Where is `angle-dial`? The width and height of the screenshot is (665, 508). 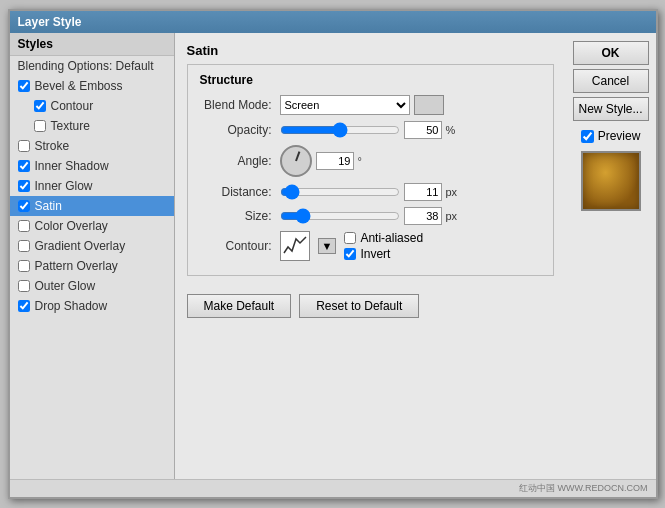
angle-dial is located at coordinates (296, 161).